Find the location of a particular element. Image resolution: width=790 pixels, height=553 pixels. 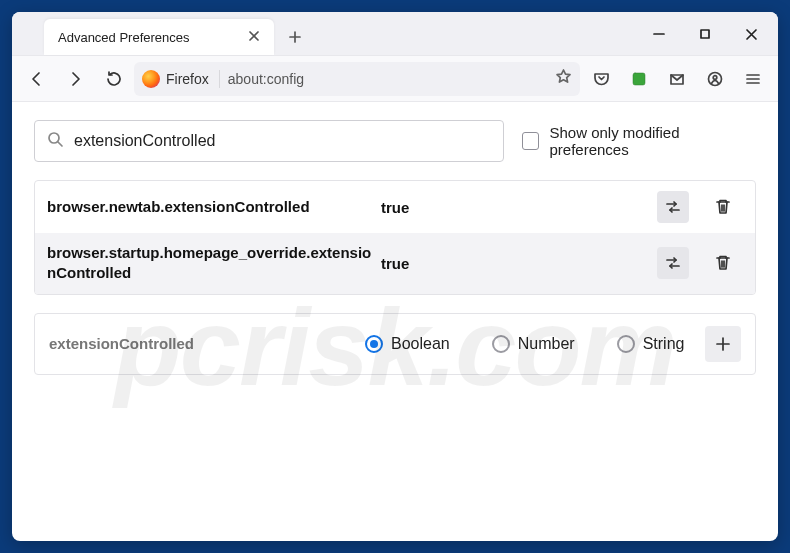

firefox-logo-icon is located at coordinates (151, 79).